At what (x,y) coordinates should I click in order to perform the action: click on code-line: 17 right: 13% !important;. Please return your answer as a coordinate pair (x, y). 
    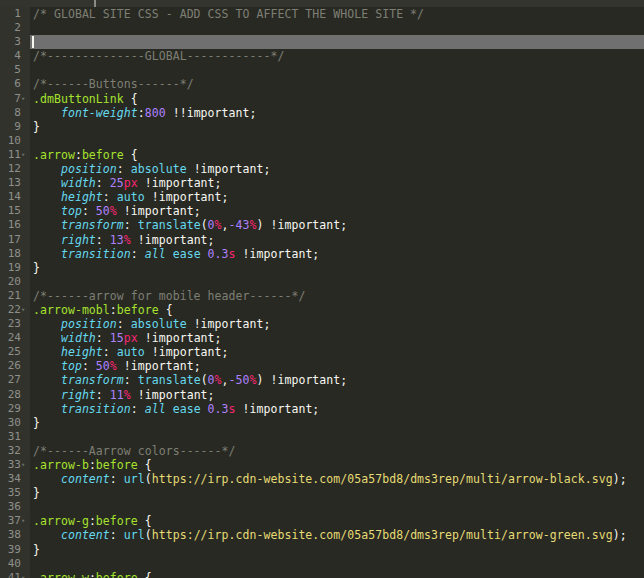
    Looking at the image, I should click on (322, 240).